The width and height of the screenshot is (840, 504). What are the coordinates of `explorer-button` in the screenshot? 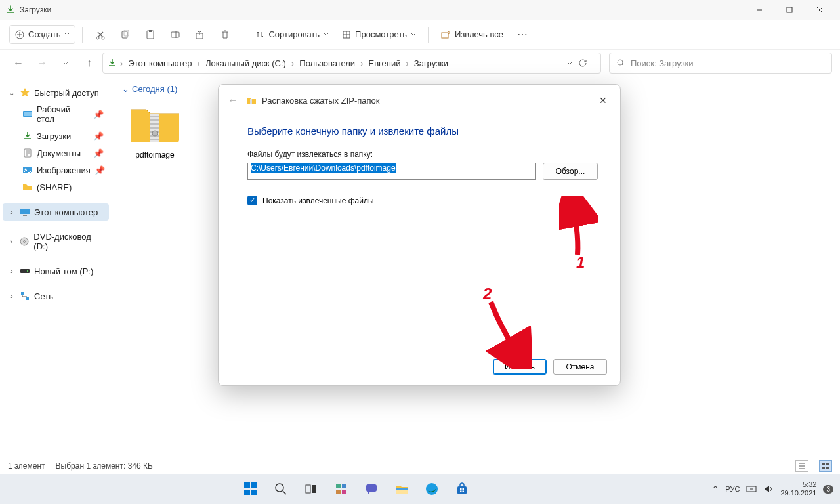 It's located at (402, 489).